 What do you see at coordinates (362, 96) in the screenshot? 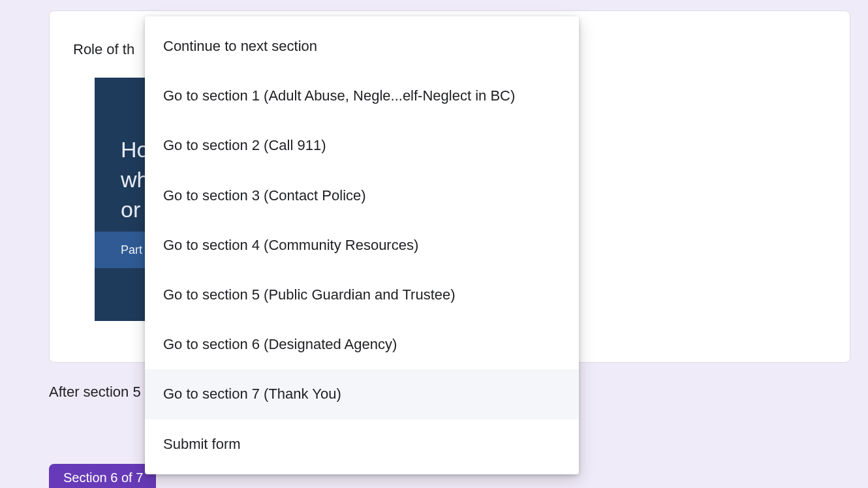
I see `routing-option: Go to section 1 (Adult Abuse, Negle...el…` at bounding box center [362, 96].